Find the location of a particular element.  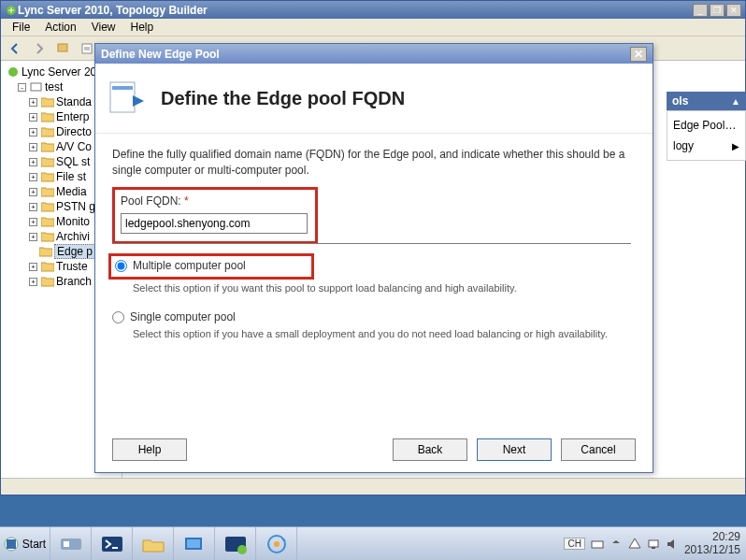

menu-action: Action is located at coordinates (60, 27).